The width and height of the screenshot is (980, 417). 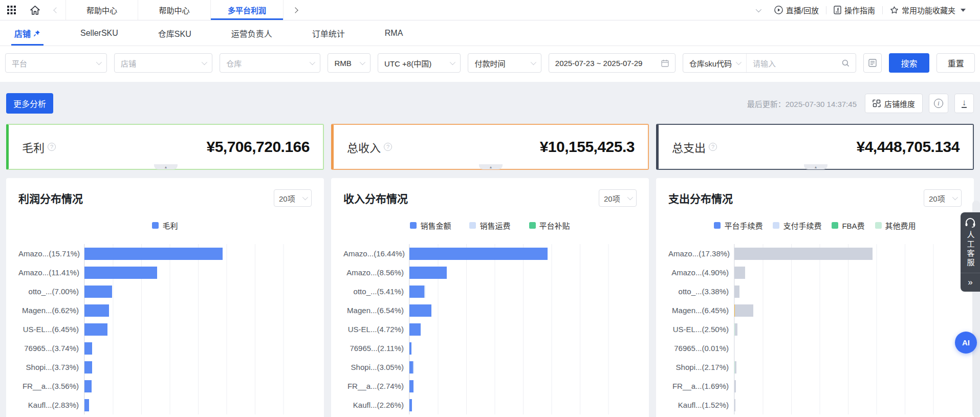 I want to click on legend-item: 销售金额, so click(x=430, y=225).